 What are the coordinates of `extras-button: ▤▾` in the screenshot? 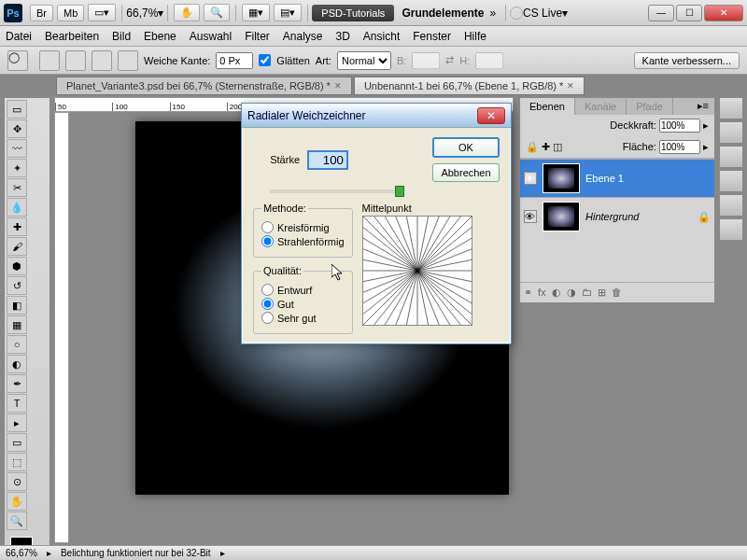 It's located at (288, 13).